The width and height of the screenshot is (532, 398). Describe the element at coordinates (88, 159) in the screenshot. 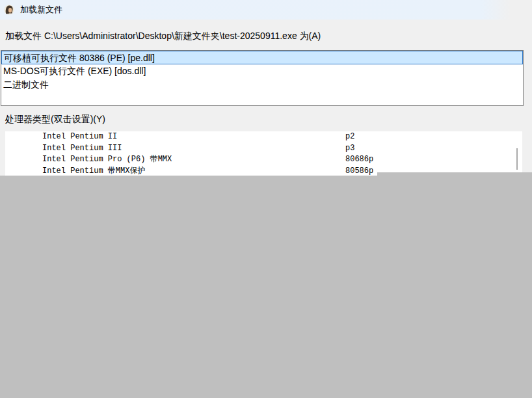

I see `processor-name: Intel Pentium Pro (P6) 带MMX` at that location.